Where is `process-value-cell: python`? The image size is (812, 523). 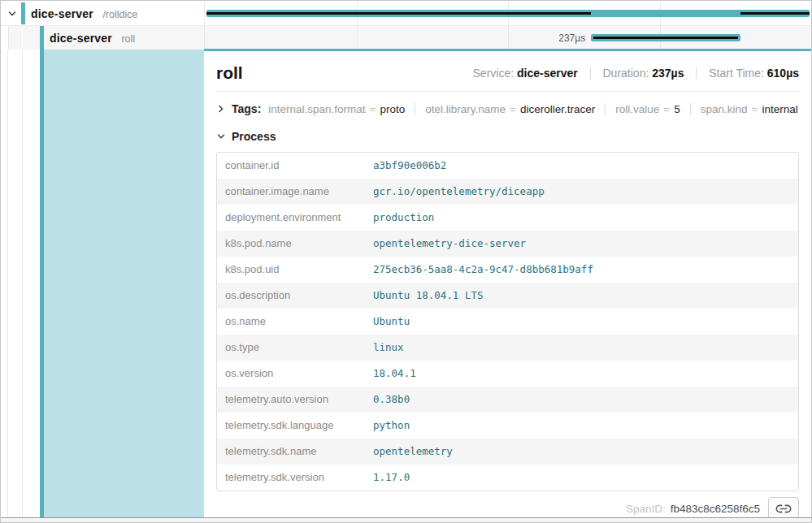 process-value-cell: python is located at coordinates (582, 426).